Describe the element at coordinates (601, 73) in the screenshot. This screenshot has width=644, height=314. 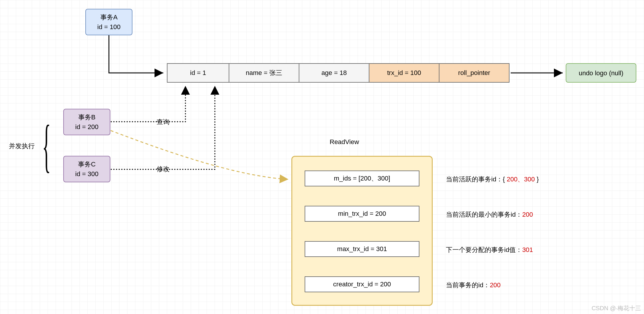
I see `undo-label: undo logo (null)` at that location.